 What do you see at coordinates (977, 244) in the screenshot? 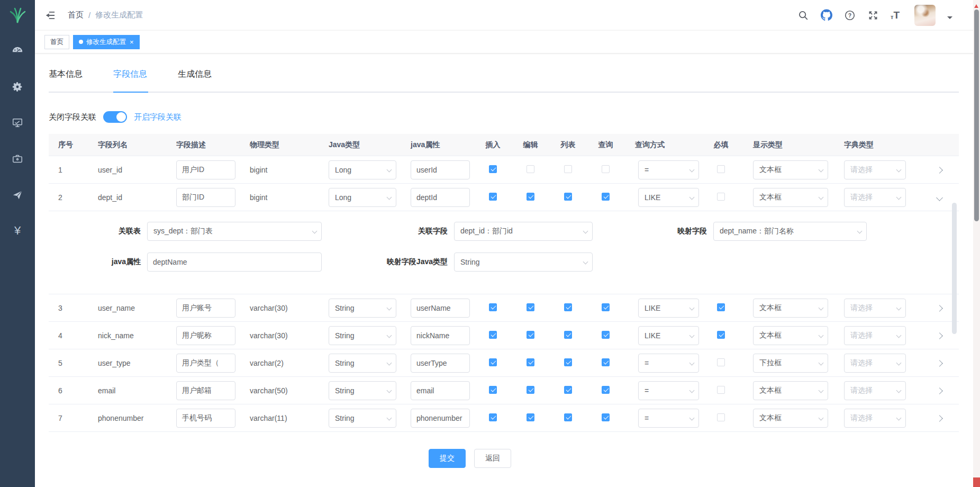
I see `page-scrollbar` at bounding box center [977, 244].